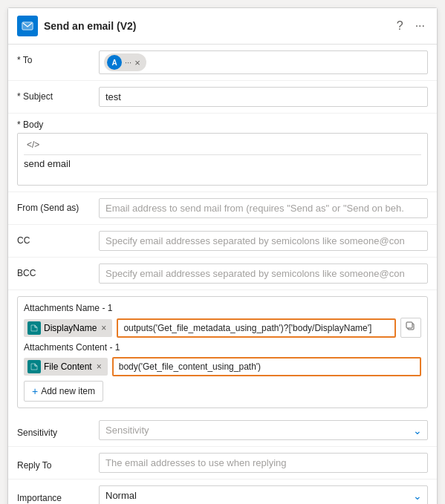 The height and width of the screenshot is (504, 445). I want to click on replyto-row: Reply To, so click(223, 463).